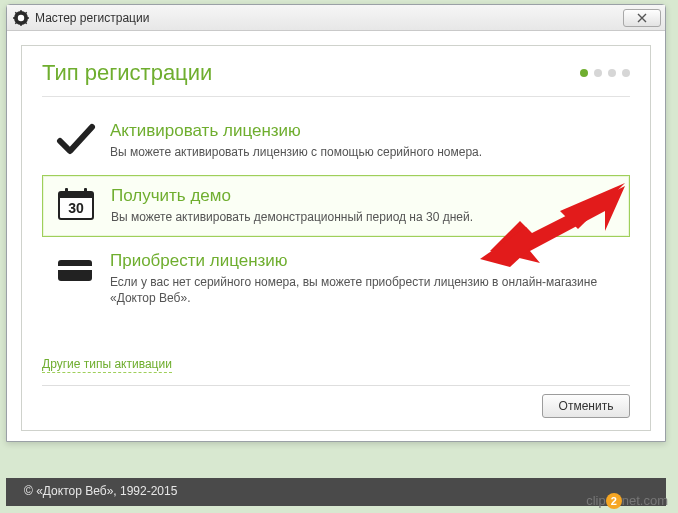 This screenshot has height=513, width=678. Describe the element at coordinates (642, 18) in the screenshot. I see `close-icon` at that location.